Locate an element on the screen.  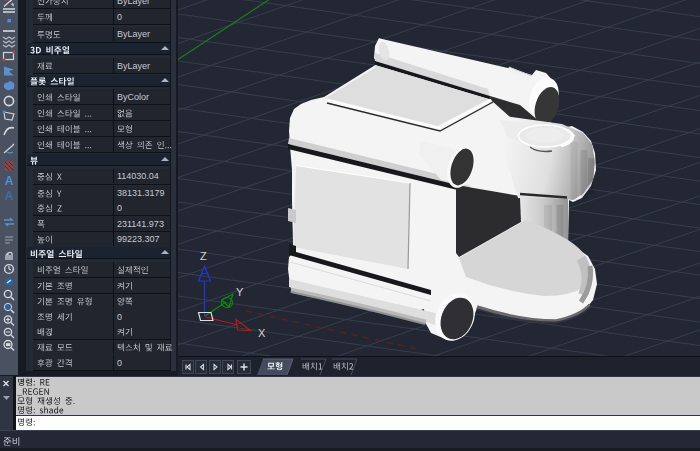
svg-text: Y is located at coordinates (240, 292).